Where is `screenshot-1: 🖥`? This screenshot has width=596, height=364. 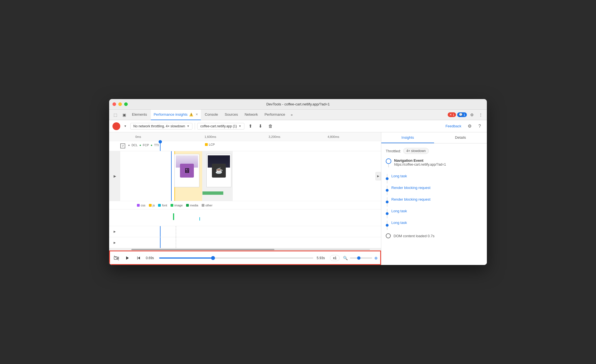
screenshot-1: 🖥 is located at coordinates (187, 171).